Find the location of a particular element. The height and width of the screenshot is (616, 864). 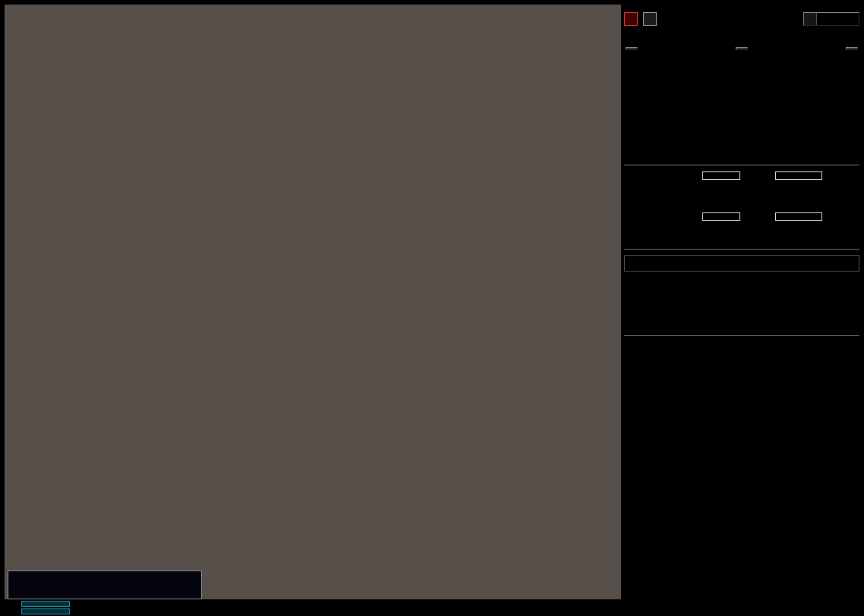

cg-minus-bar is located at coordinates (799, 176).